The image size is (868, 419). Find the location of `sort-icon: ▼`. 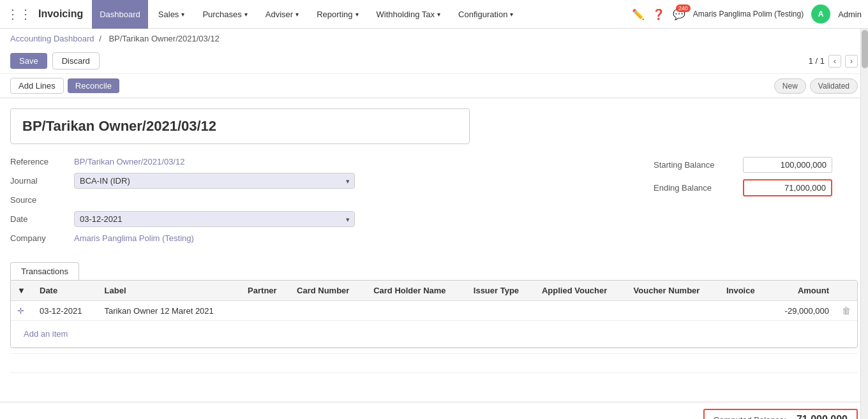

sort-icon: ▼ is located at coordinates (22, 291).